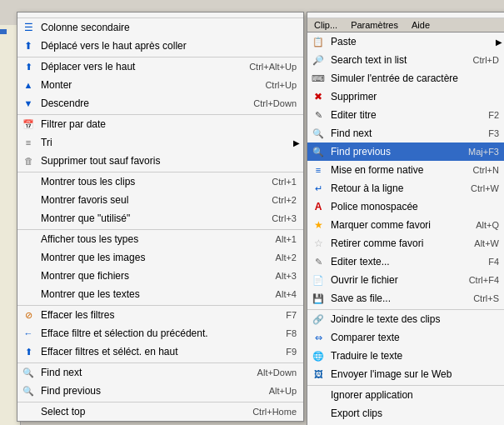  I want to click on menu-item-find-previous-right: 🔍Find previousMaj+F3, so click(406, 152).